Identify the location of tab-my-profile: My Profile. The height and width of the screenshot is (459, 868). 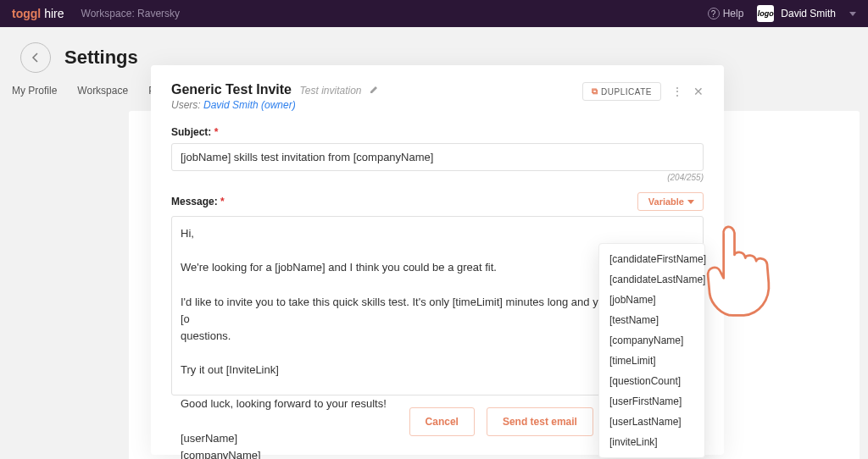
(34, 94).